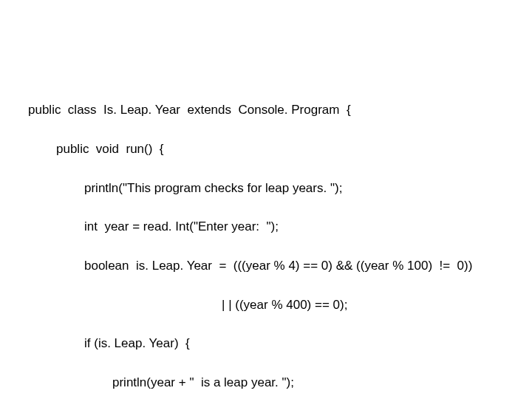 This screenshot has width=532, height=399. I want to click on code-line: public void run() {, so click(280, 149).